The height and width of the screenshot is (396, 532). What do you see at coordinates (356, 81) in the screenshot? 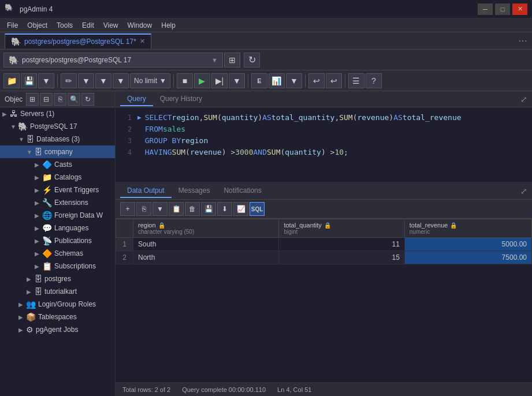
I see `macros-button: ☰` at bounding box center [356, 81].